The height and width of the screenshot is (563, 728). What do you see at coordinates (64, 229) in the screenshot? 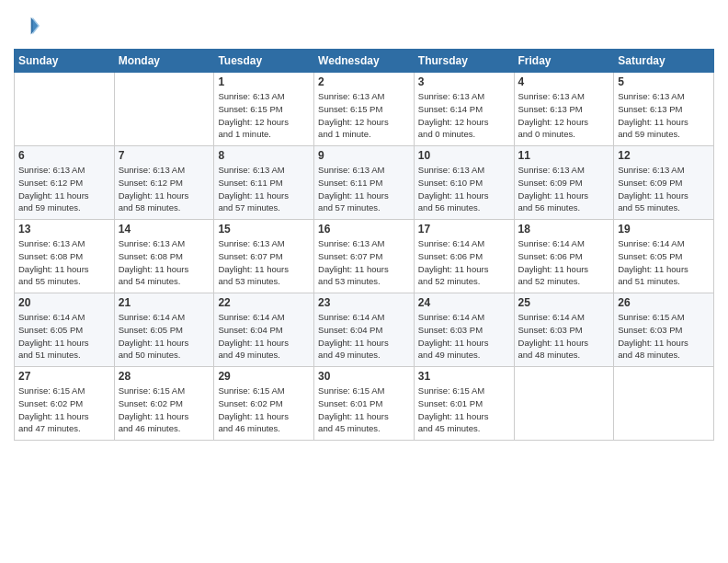
I see `day-number: 13` at bounding box center [64, 229].